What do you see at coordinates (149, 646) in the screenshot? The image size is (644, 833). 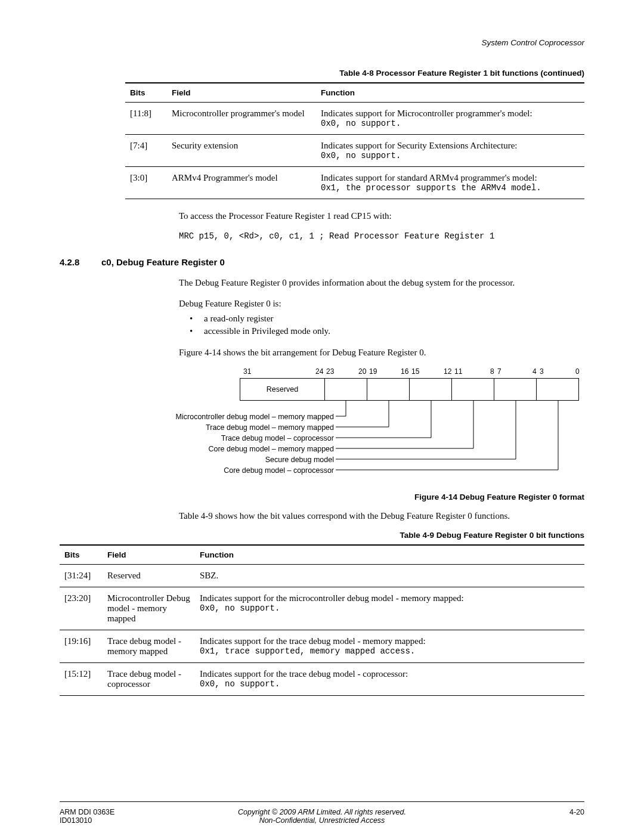 I see `field-cell: Trace debug model - memory mapped` at bounding box center [149, 646].